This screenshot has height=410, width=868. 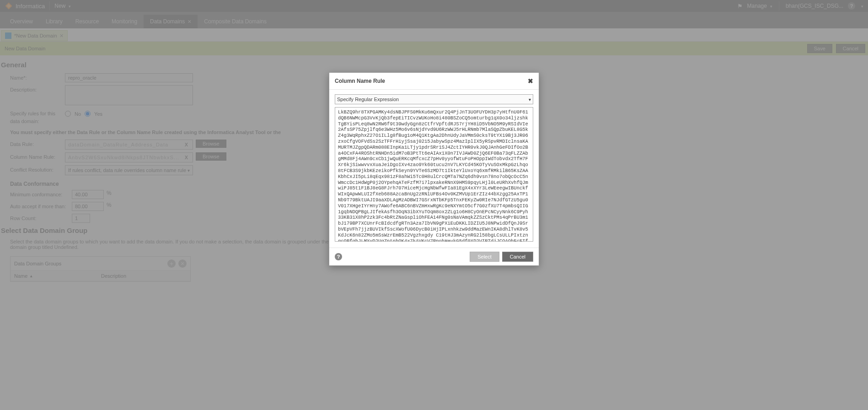 I want to click on dialog-cancel-button: Cancel, so click(x=518, y=257).